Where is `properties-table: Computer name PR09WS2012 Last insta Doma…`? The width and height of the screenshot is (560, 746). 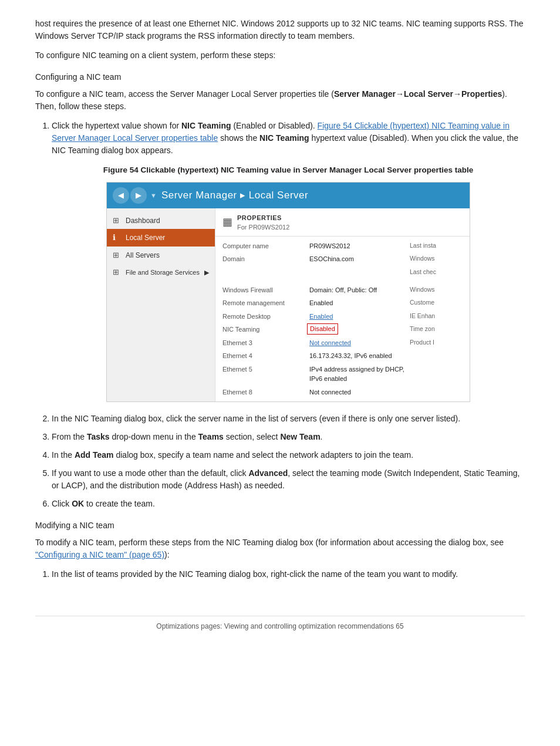
properties-table: Computer name PR09WS2012 Last insta Doma… is located at coordinates (343, 319).